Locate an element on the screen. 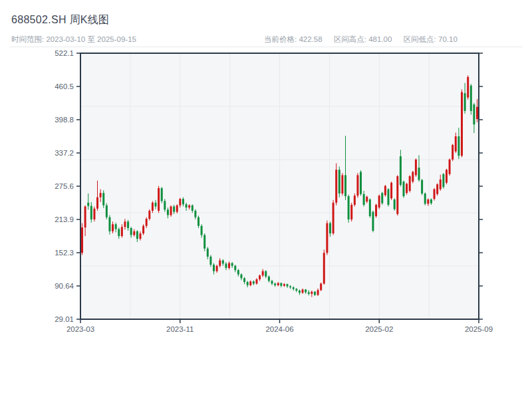 Image resolution: width=532 pixels, height=399 pixels. y-tick-label: 90.64 is located at coordinates (64, 286).